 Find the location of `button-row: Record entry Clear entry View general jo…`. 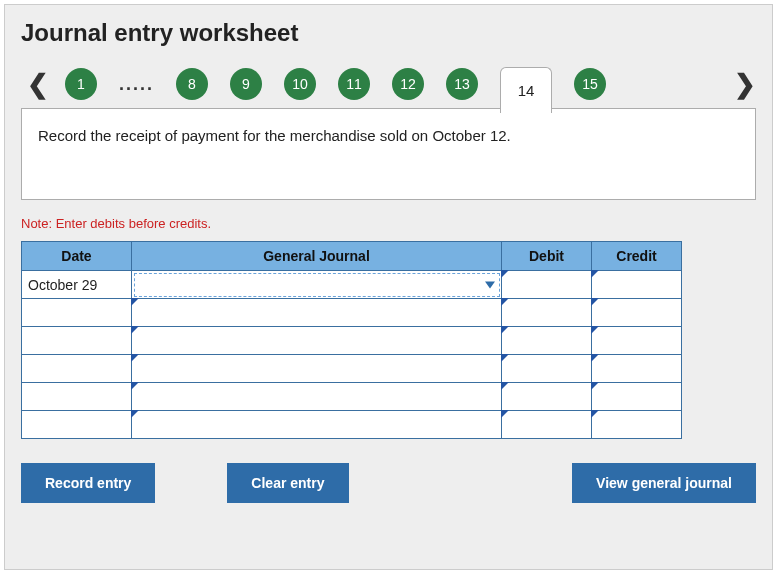

button-row: Record entry Clear entry View general jo… is located at coordinates (388, 483).